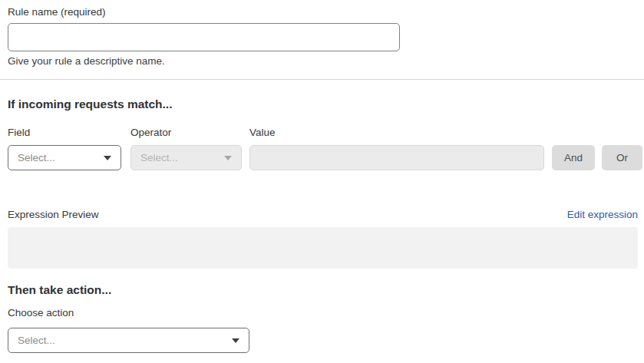 The height and width of the screenshot is (363, 644). Describe the element at coordinates (186, 158) in the screenshot. I see `operator-select: Select...` at that location.